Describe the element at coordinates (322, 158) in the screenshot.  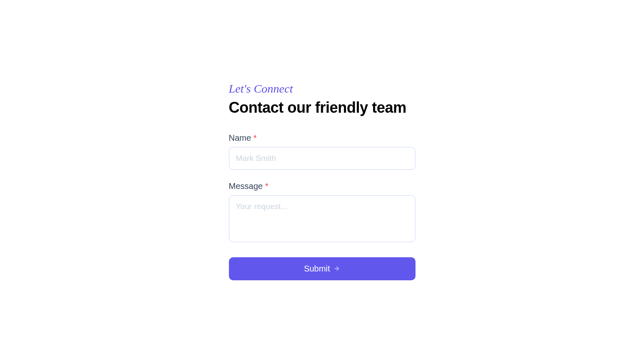
I see `name-input` at that location.